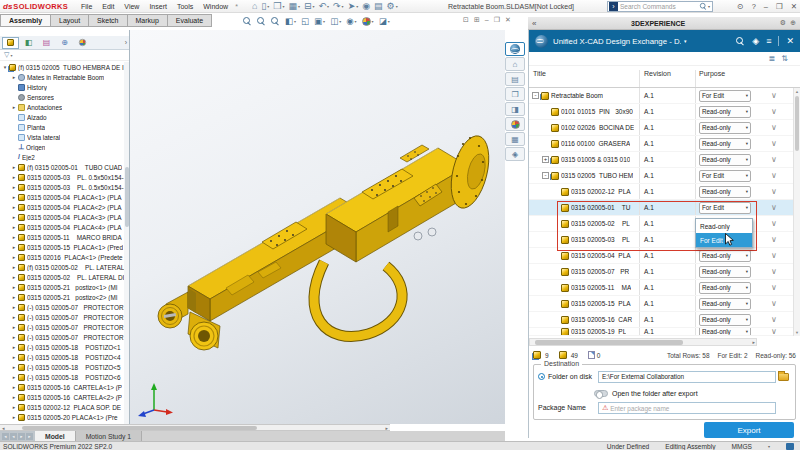 The image size is (800, 450). I want to click on tree-item: ▸ (-) 0315 02005-18 _ POSTIZO<1, so click(62, 347).